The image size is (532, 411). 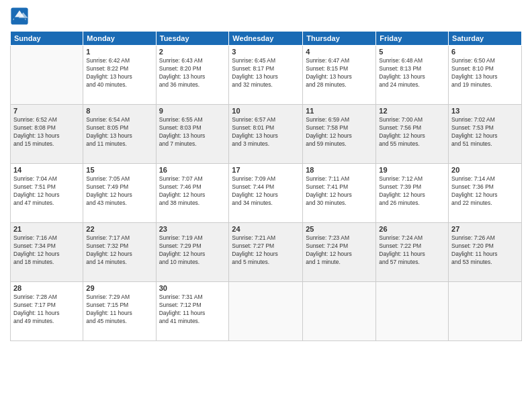 What do you see at coordinates (485, 191) in the screenshot?
I see `day-info: Sunrise: 7:14 AM Sunset: 7:36 PM Dayligh…` at bounding box center [485, 191].